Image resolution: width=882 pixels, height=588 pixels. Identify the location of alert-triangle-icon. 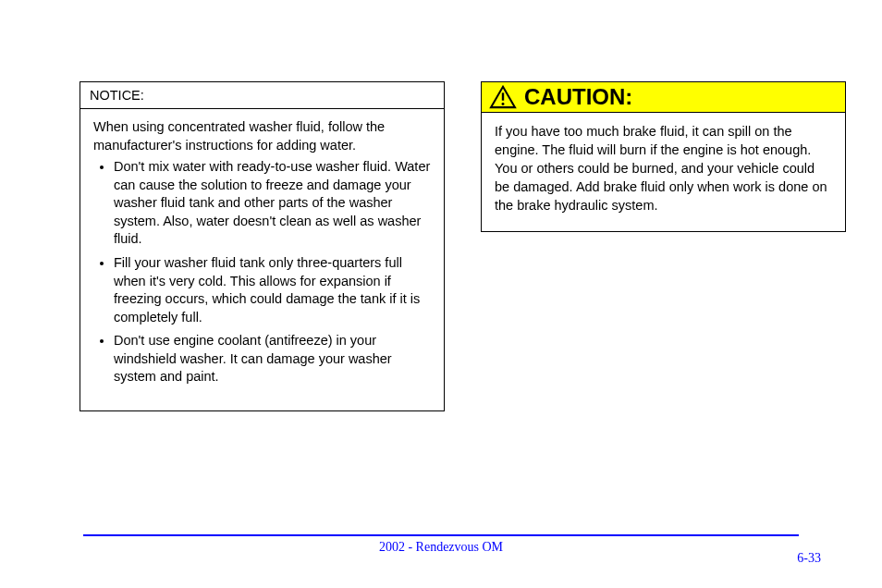
(503, 97).